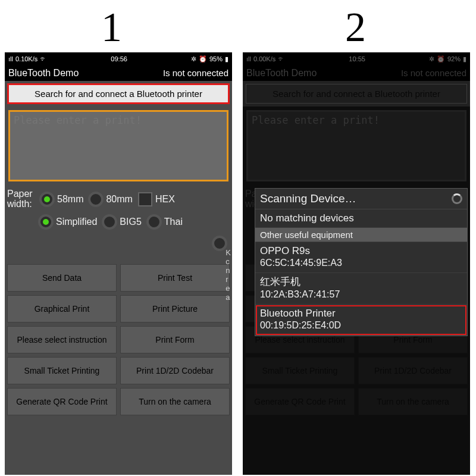 This screenshot has height=476, width=476. What do you see at coordinates (457, 199) in the screenshot?
I see `spinner-icon` at bounding box center [457, 199].